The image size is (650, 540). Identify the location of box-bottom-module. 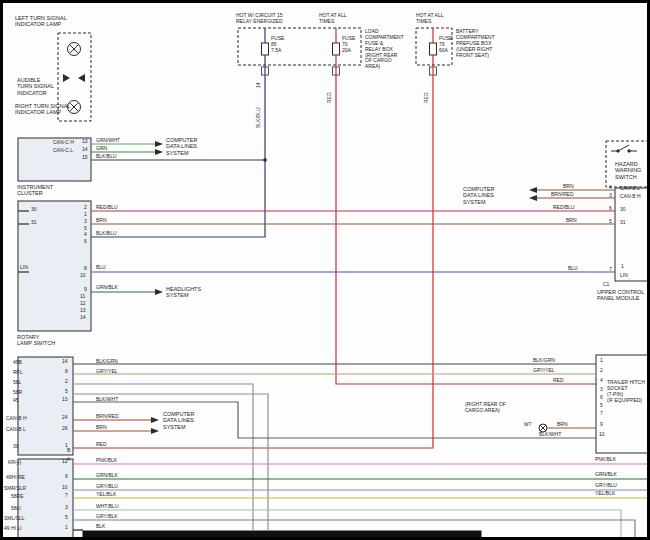
(282, 534).